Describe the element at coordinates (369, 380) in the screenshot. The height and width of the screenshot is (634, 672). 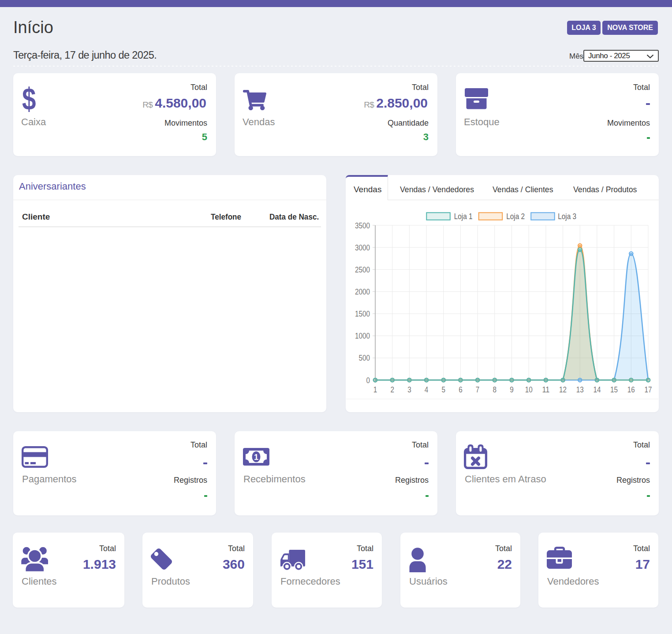
I see `svg-text: 0` at that location.